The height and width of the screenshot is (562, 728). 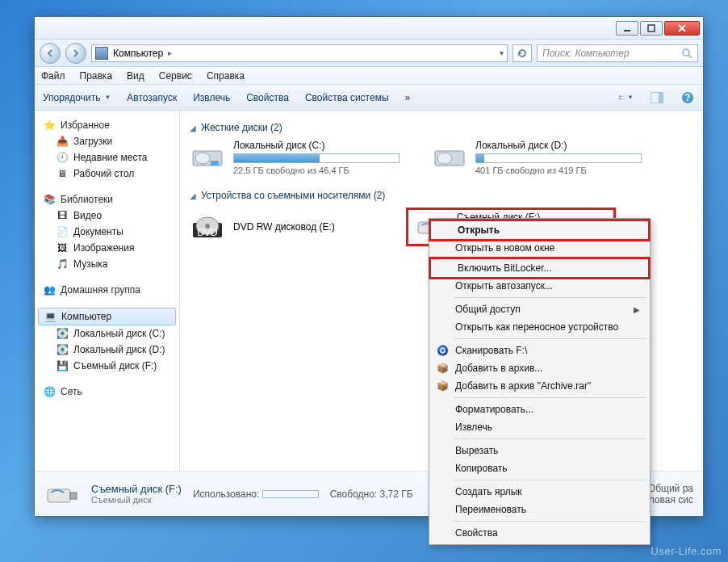 I want to click on organize-button: Упорядочить▼, so click(x=77, y=98).